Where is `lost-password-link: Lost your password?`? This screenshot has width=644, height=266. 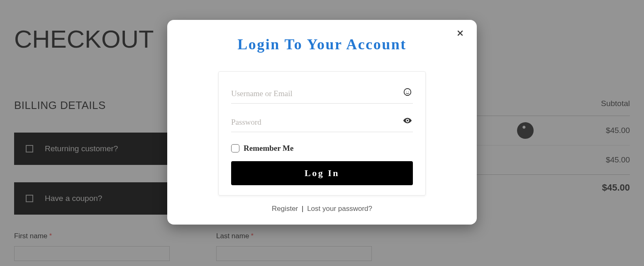 lost-password-link: Lost your password? is located at coordinates (339, 209).